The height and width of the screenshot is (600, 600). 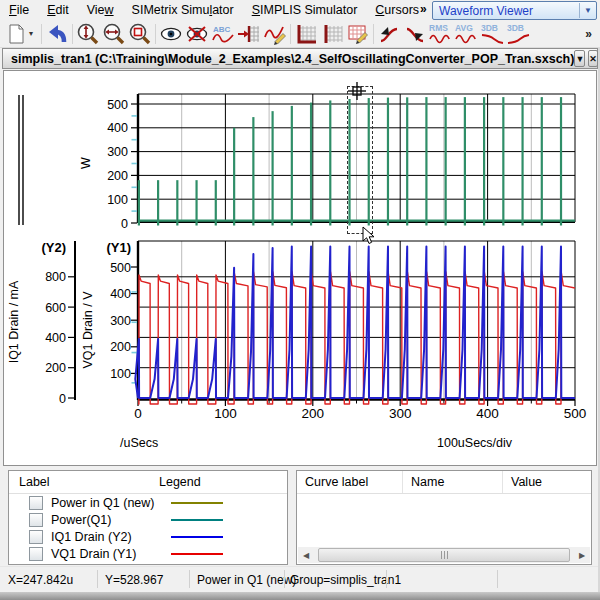 What do you see at coordinates (88, 330) in the screenshot?
I see `y1-axis-label: VQ1 Drain / V` at bounding box center [88, 330].